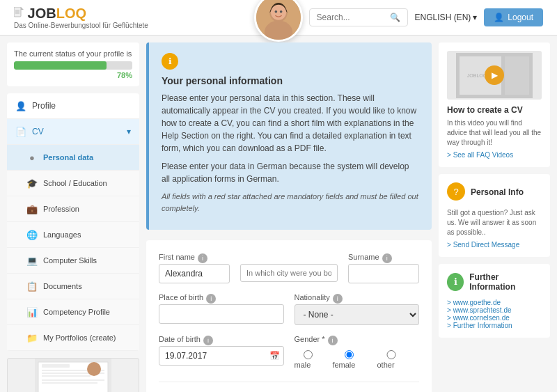 Image resolution: width=557 pixels, height=392 pixels. Describe the element at coordinates (73, 64) in the screenshot. I see `profile-status: The current status of your profile is 78…` at that location.